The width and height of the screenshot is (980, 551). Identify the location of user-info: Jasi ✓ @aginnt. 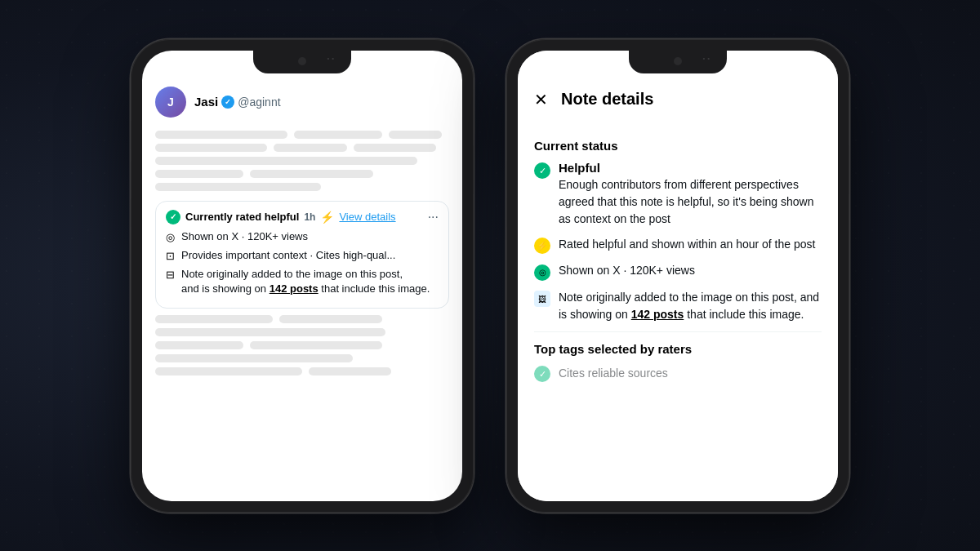
(238, 101).